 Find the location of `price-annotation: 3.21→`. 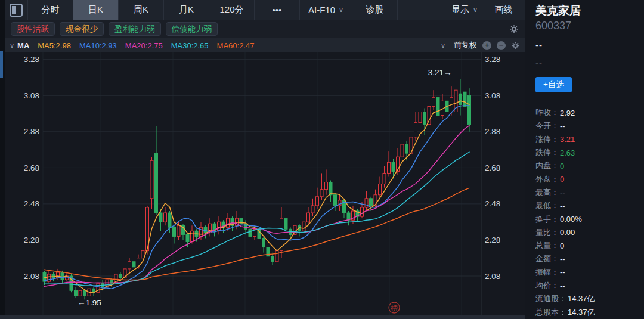

price-annotation: 3.21→ is located at coordinates (440, 73).